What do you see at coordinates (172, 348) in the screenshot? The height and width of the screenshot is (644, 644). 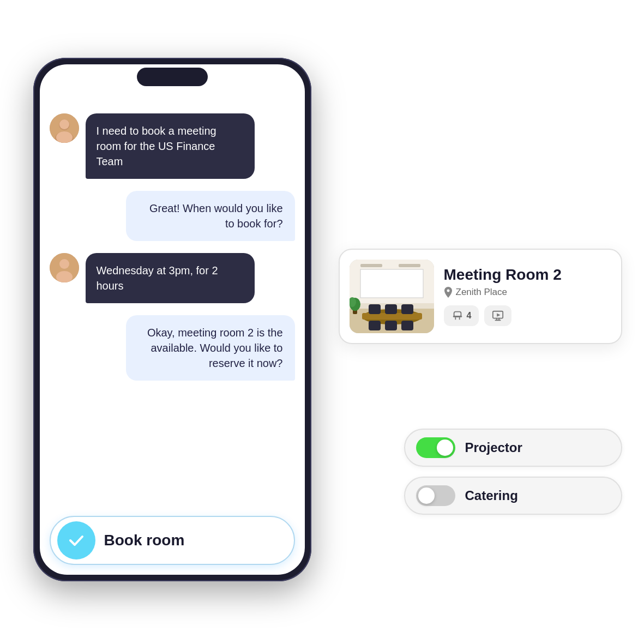 I see `message-4-bot: Okay, meeting room 2 is the available. W…` at bounding box center [172, 348].